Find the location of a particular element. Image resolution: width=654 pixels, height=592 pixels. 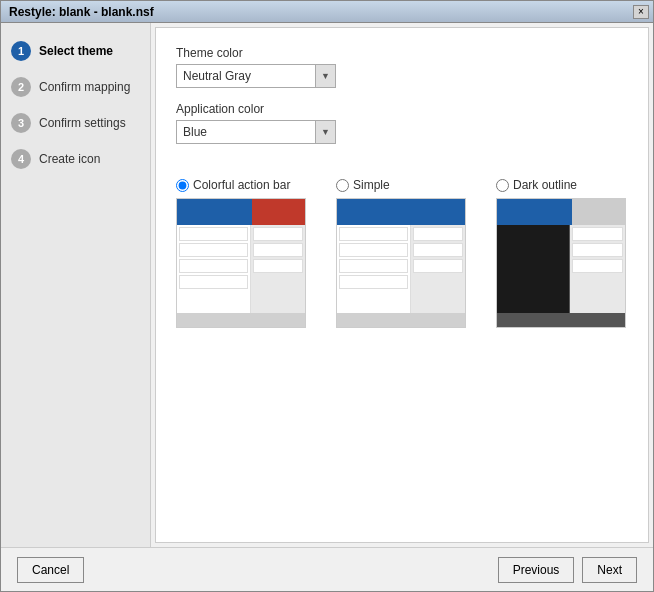

sidebar-item-confirm-settings: 3 Confirm settings is located at coordinates (76, 123).